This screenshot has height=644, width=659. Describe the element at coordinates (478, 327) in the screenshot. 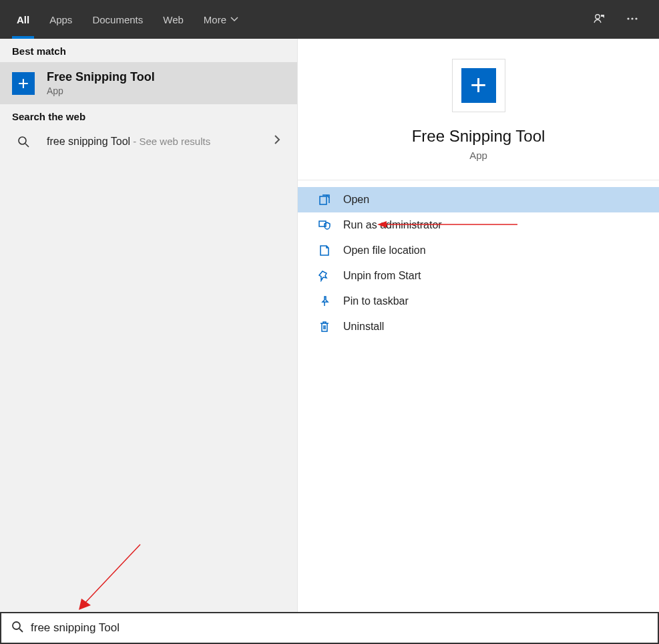

I see `action-uninstall: Uninstall` at that location.